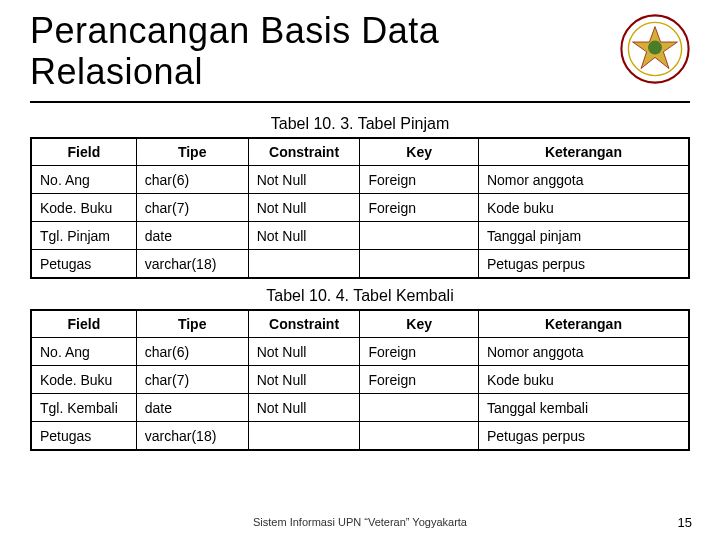  I want to click on table2-caption: Tabel 10. 4. Tabel Kembali, so click(360, 296).